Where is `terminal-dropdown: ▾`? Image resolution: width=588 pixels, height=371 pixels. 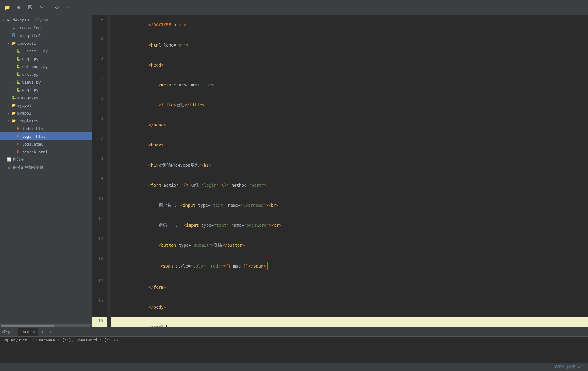
terminal-dropdown: ▾ is located at coordinates (50, 332).